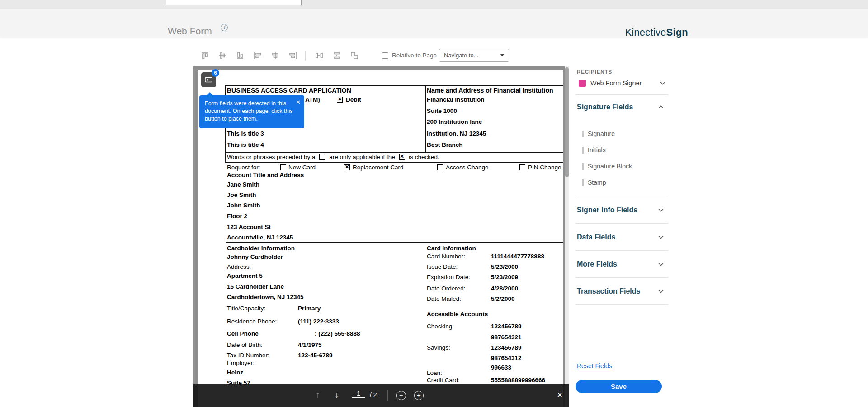  What do you see at coordinates (354, 56) in the screenshot?
I see `match-size-icon` at bounding box center [354, 56].